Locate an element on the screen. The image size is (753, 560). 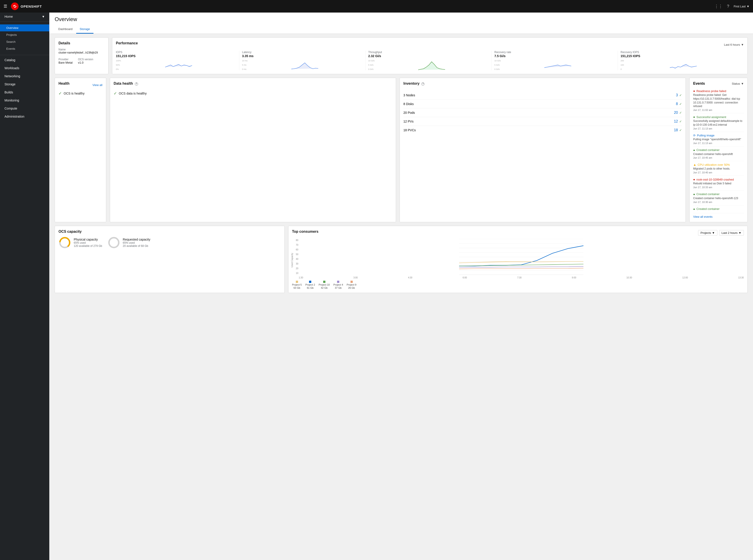
time-chevron-icon: ▼ is located at coordinates (742, 45).